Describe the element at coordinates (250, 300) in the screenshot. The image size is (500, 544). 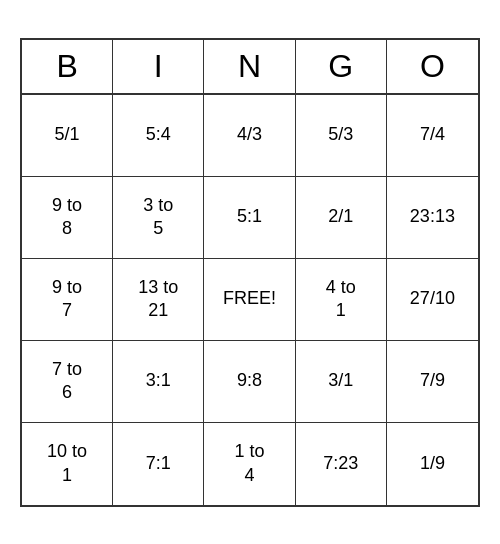
I see `bingo-cell: FREE!` at that location.